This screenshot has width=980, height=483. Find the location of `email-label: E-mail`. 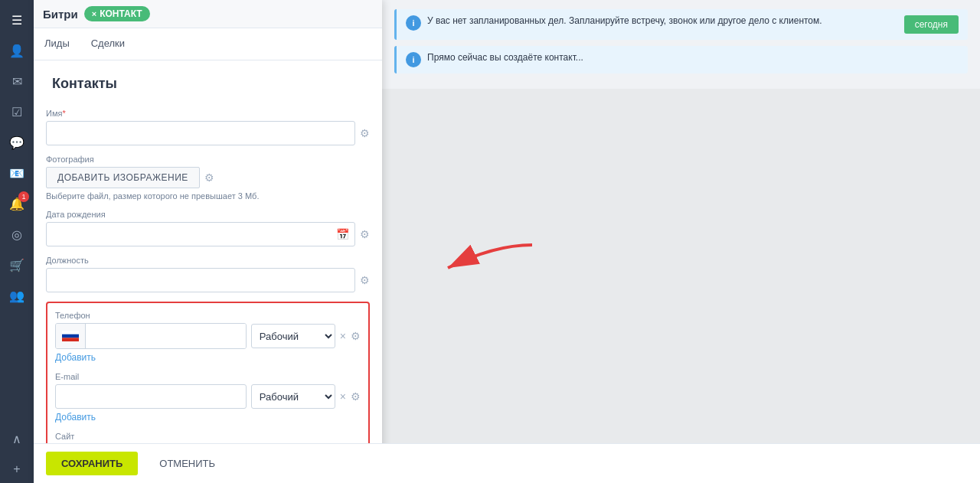

email-label: E-mail is located at coordinates (208, 377).